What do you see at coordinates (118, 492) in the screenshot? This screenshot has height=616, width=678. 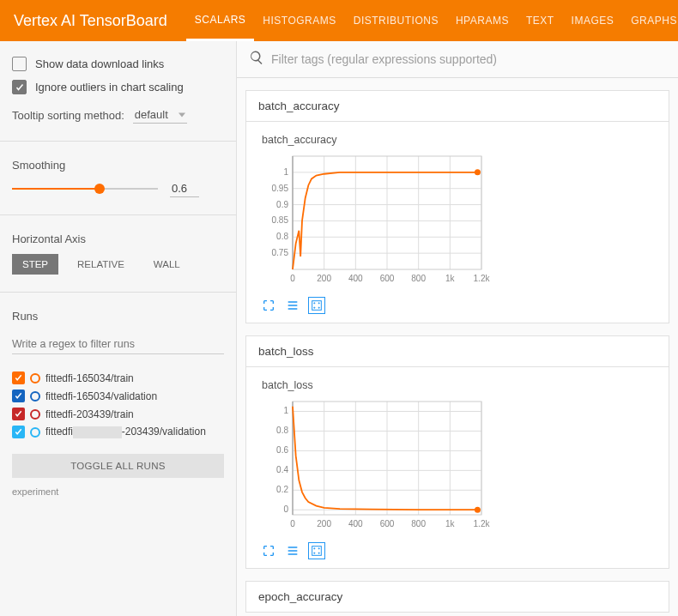 I see `experiment-label: experiment` at bounding box center [118, 492].